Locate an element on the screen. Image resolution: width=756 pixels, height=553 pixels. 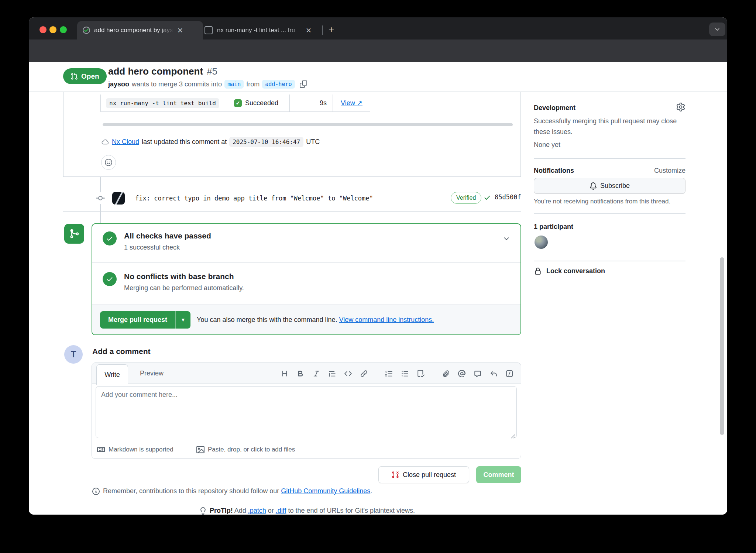
head-branch-chip: add-hero is located at coordinates (278, 84).